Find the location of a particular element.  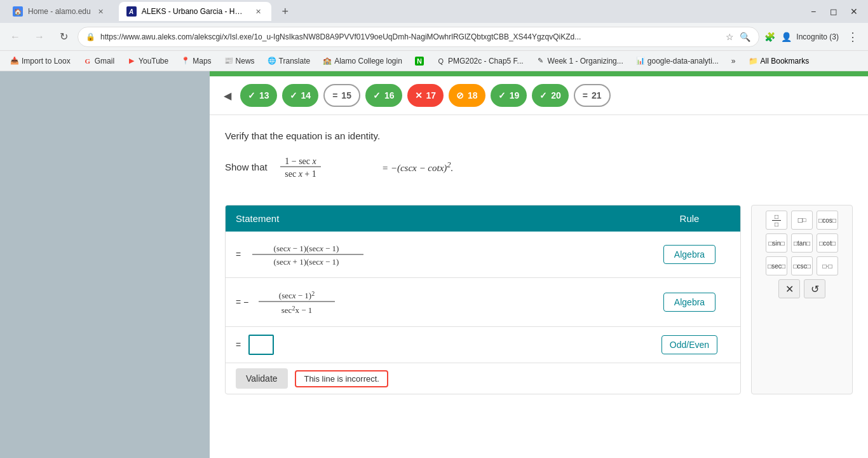

profile-icon: 👤 is located at coordinates (786, 37).